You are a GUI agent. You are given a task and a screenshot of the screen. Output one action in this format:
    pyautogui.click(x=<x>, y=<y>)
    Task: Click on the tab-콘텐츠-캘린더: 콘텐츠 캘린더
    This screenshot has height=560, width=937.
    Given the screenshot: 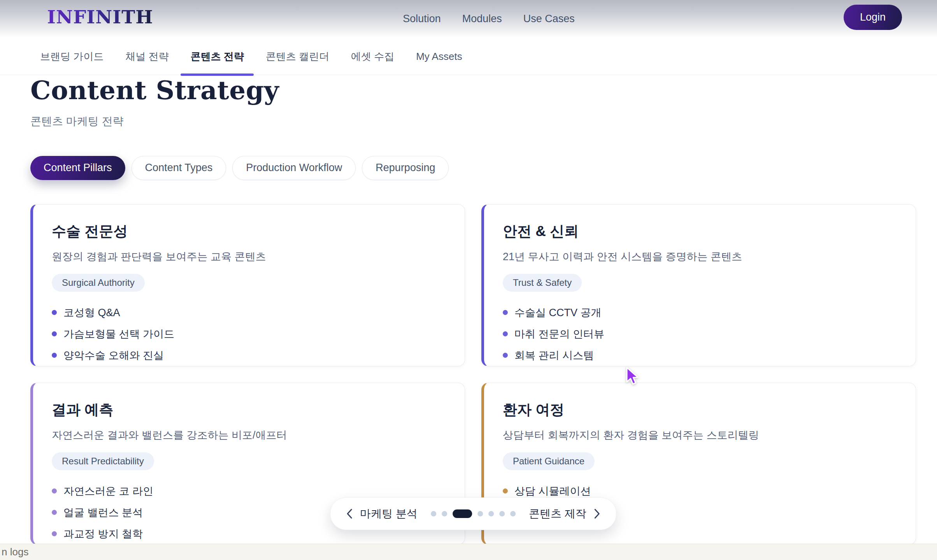 What is the action you would take?
    pyautogui.click(x=297, y=57)
    